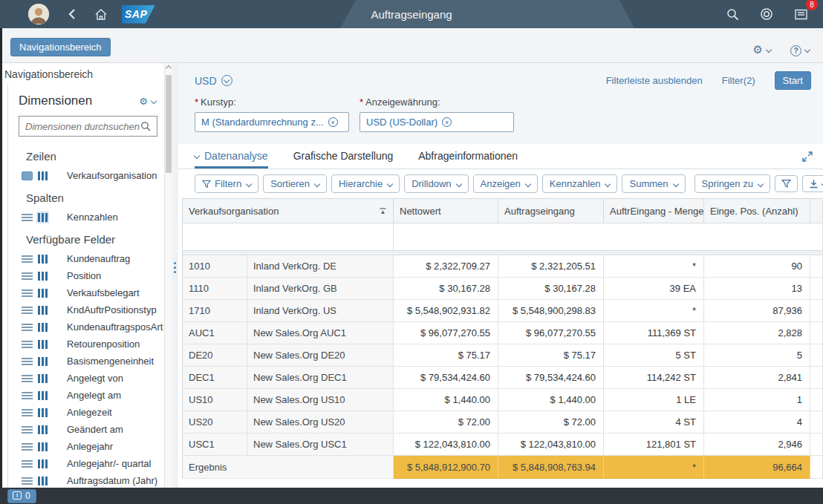  What do you see at coordinates (654, 289) in the screenshot?
I see `menge-cell: 39 EA` at bounding box center [654, 289].